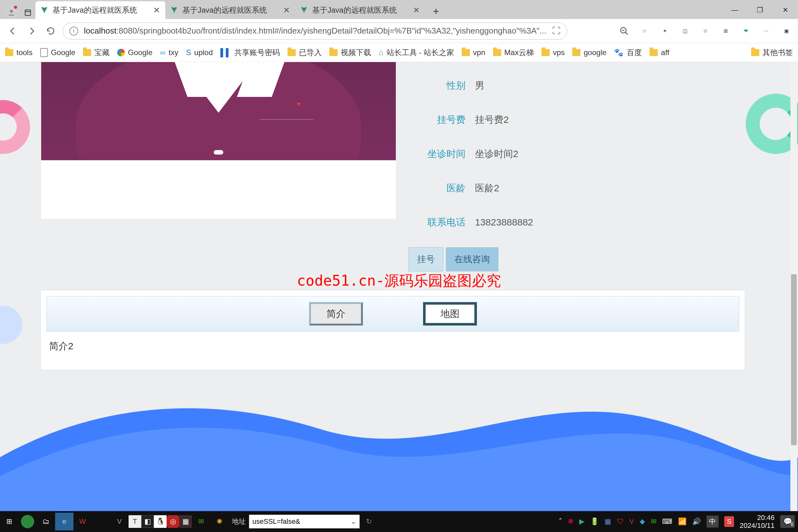 This screenshot has width=798, height=532. I want to click on tray-icon: ▦, so click(608, 521).